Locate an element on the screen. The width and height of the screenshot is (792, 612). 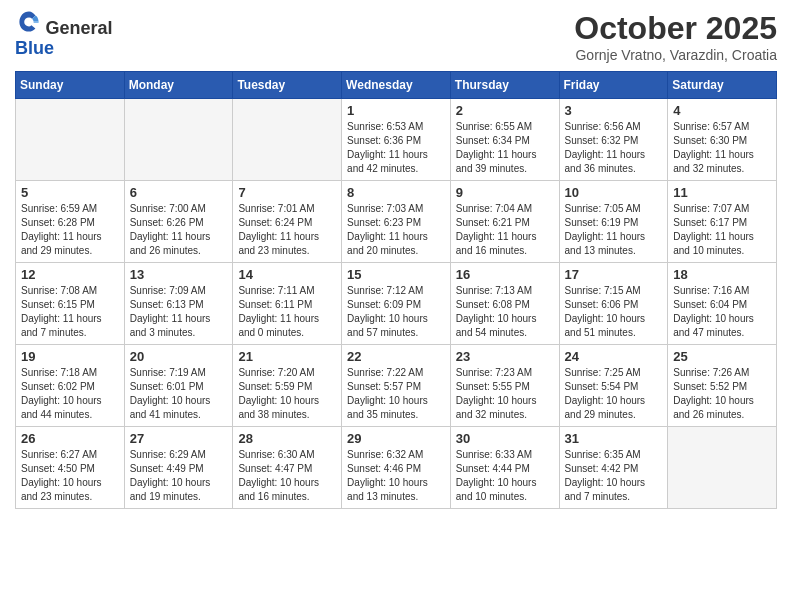
day-cell: 19Sunrise: 7:18 AMSunset: 6:02 PMDayligh… is located at coordinates (70, 386).